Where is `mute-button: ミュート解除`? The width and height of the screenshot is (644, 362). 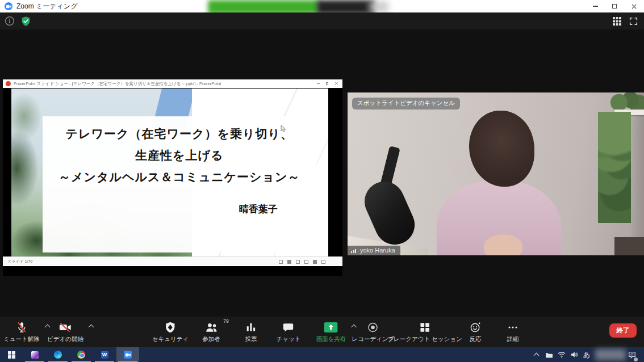 mute-button: ミュート解除 is located at coordinates (22, 332).